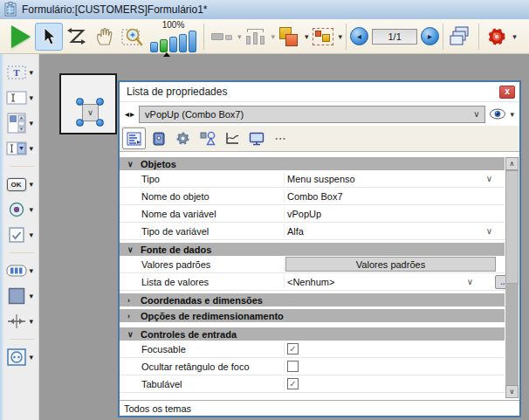 This screenshot has width=529, height=420. What do you see at coordinates (321, 179) in the screenshot?
I see `property-value: Menu suspenso` at bounding box center [321, 179].